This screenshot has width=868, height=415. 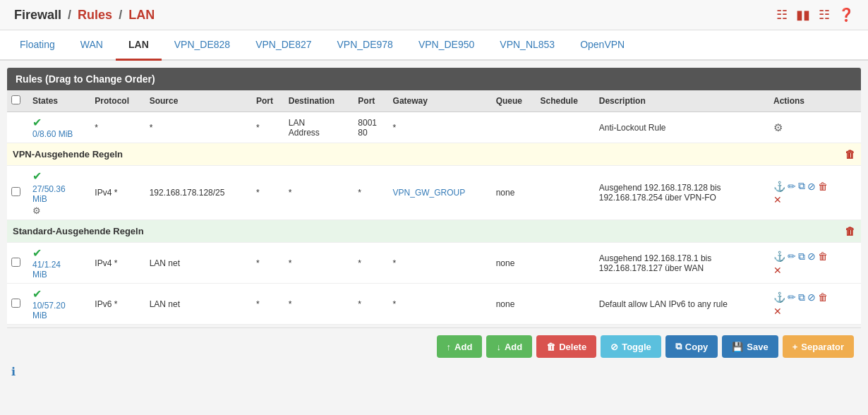 I want to click on save-button: 💾 Save, so click(x=749, y=347).